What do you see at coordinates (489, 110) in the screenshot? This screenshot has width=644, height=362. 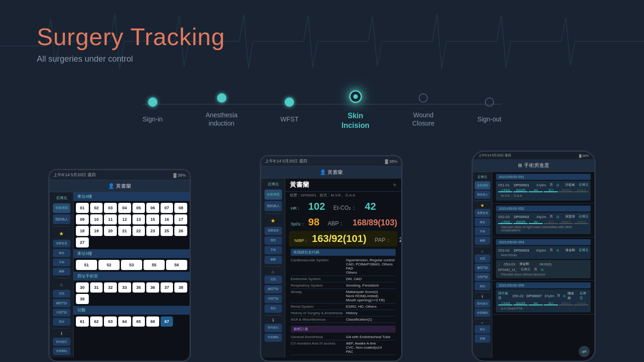 I see `timeline-step-sign-out: Sign-out` at bounding box center [489, 110].